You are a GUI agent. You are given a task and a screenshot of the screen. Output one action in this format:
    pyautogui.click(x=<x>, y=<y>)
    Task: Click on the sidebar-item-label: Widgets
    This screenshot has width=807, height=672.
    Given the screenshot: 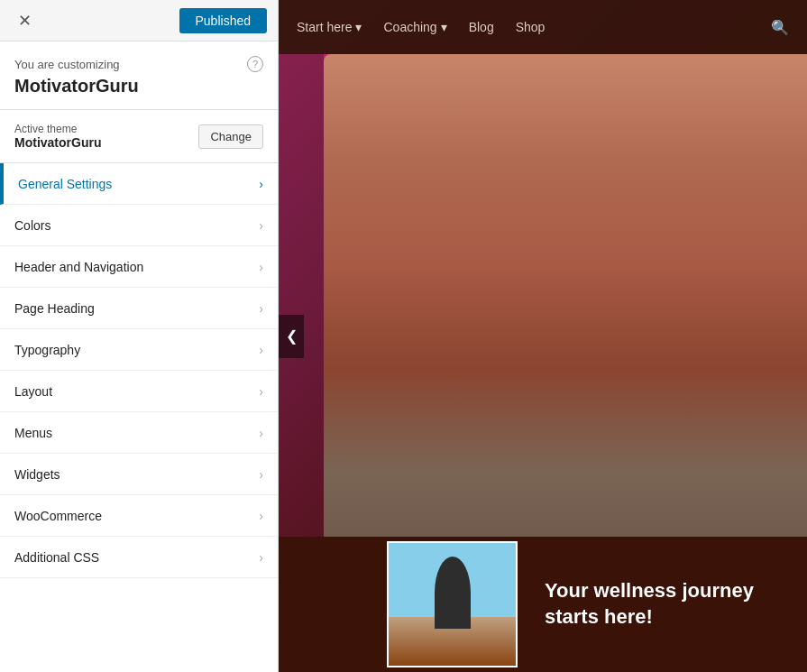 What is the action you would take?
    pyautogui.click(x=38, y=474)
    